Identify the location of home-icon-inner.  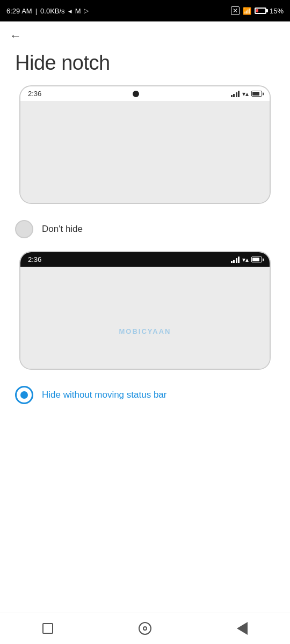
(145, 628).